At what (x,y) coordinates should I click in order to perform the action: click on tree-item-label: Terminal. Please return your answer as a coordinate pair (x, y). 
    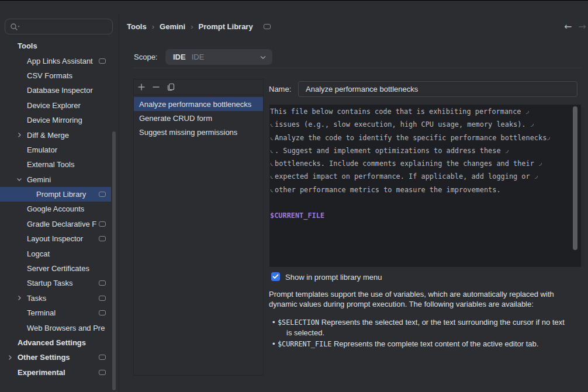
    Looking at the image, I should click on (41, 313).